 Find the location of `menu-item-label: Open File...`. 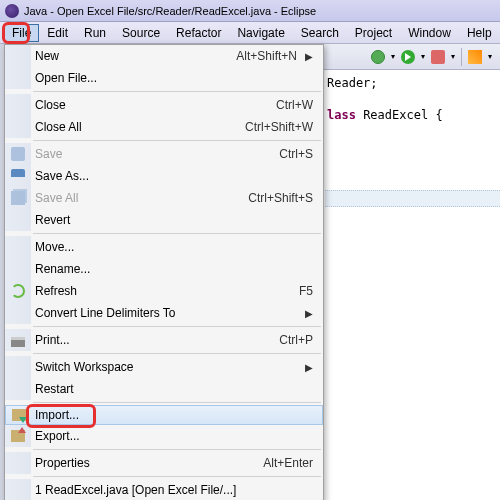

menu-item-label: Open File... is located at coordinates (172, 78).